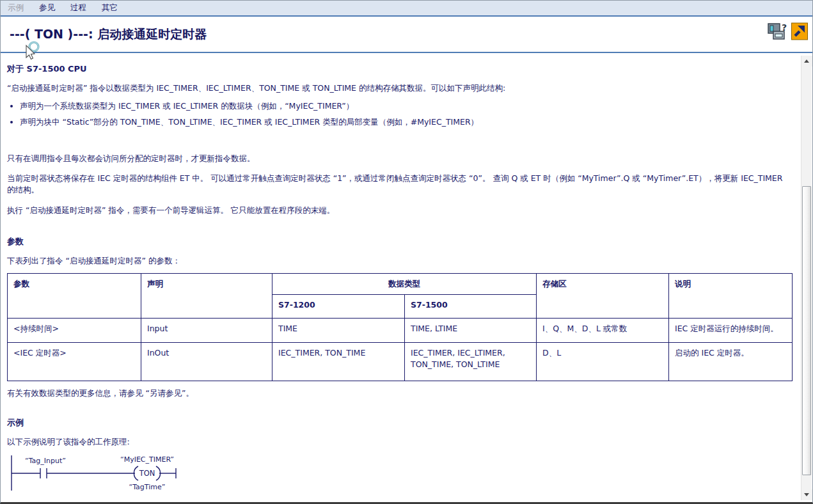 Image resolution: width=813 pixels, height=504 pixels. I want to click on coil-label-top: “MyIEC_TIMER”, so click(147, 459).